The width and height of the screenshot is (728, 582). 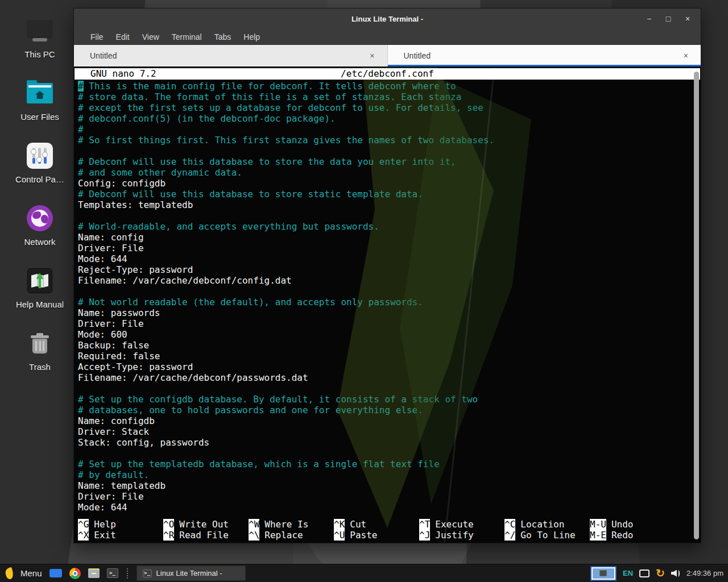 I want to click on minimize-button: −, so click(x=649, y=19).